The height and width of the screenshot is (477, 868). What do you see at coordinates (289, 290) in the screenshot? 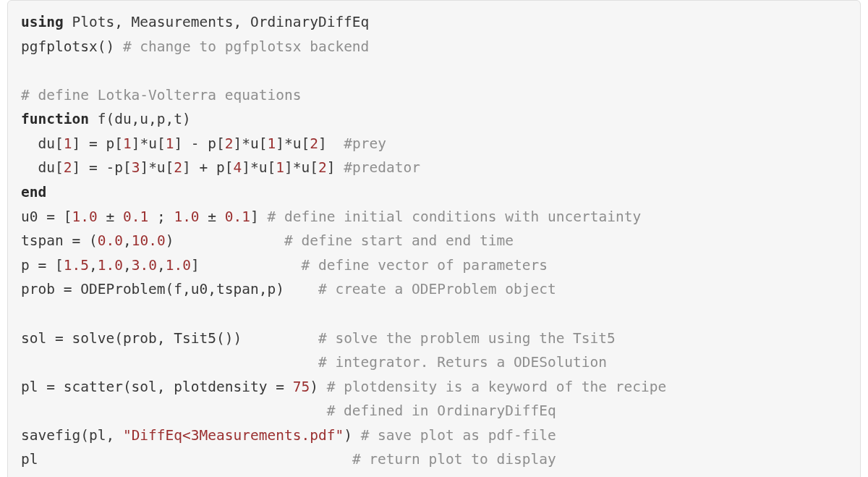
I see `code-line: prob = ODEProblem(f,u0,tspan,p) # create…` at bounding box center [289, 290].